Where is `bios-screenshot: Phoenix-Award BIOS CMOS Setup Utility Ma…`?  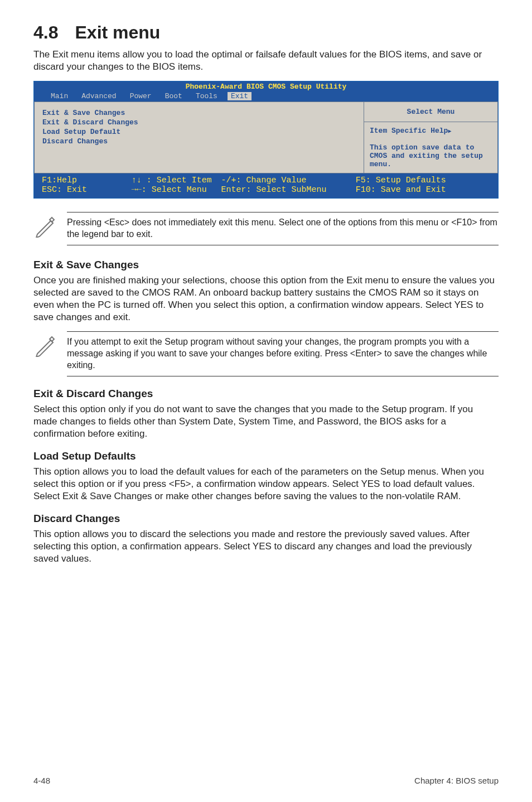
bios-screenshot: Phoenix-Award BIOS CMOS Setup Utility Ma… is located at coordinates (266, 139).